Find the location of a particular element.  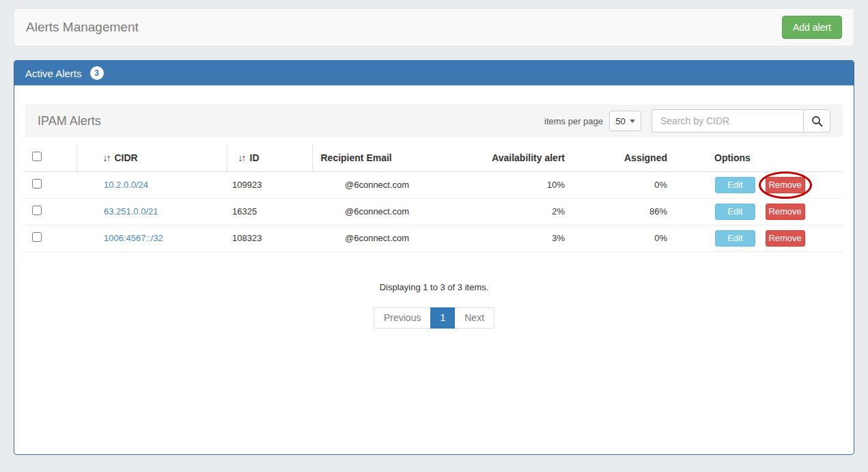

displaying-status: Displaying 1 to 3 of 3 items. is located at coordinates (434, 287).